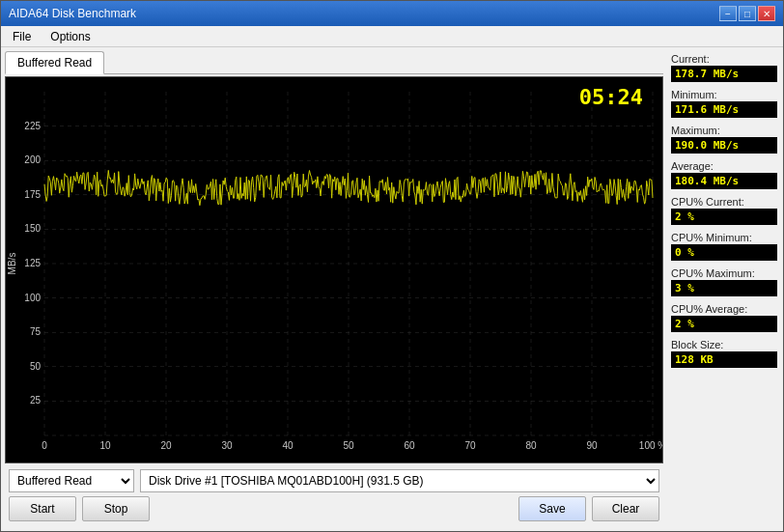 The image size is (784, 532). I want to click on bottom-controls: Buffered Read Disk Drive #1 [TOSHIBA MQ0…, so click(334, 480).